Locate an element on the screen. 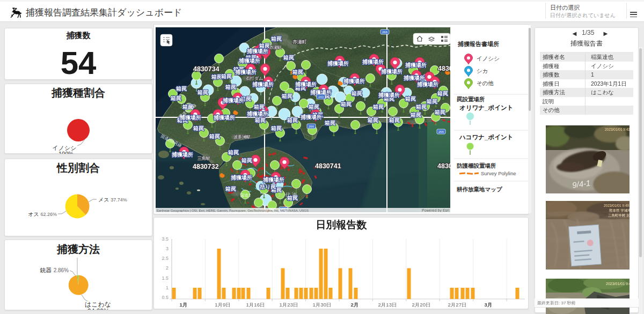 This screenshot has height=314, width=644. svg-text: 1月23日 is located at coordinates (289, 304).